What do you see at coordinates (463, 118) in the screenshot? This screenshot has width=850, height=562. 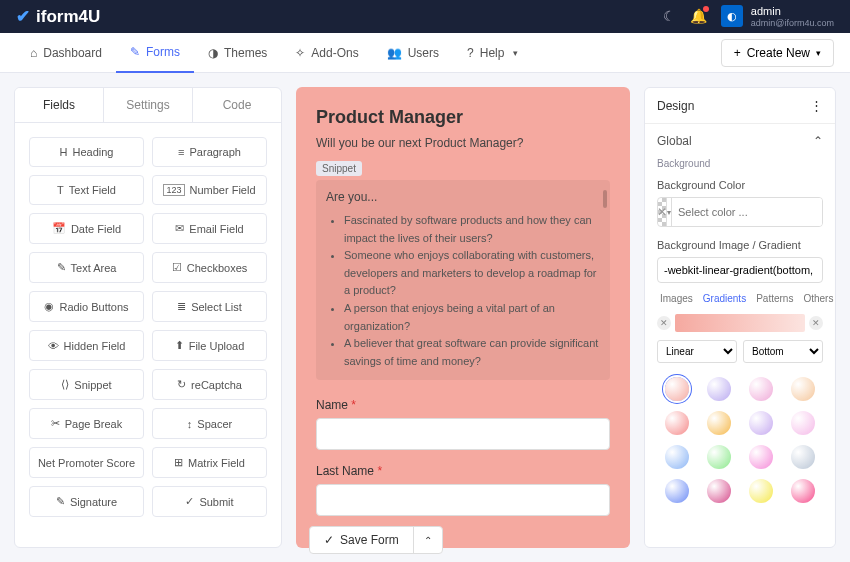 I see `form-title: Product Manager` at bounding box center [463, 118].